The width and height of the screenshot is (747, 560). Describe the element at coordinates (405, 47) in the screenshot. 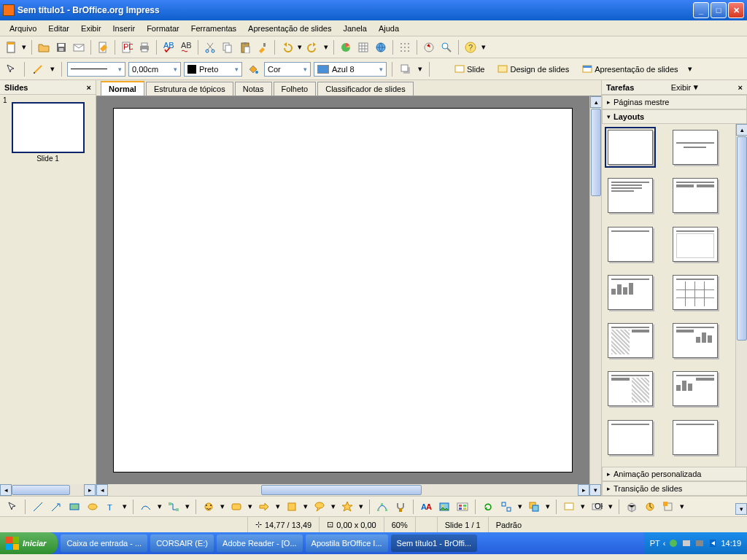

I see `grid-button` at that location.